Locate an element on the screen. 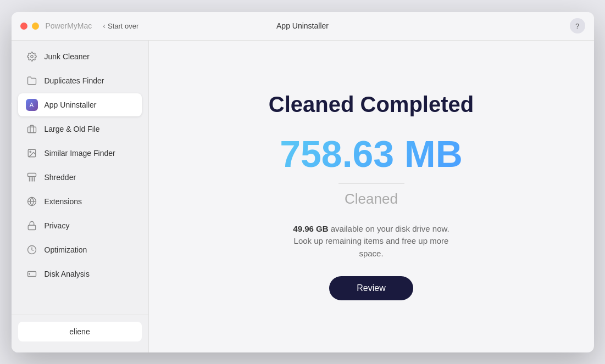 This screenshot has height=364, width=605. user-profile: eliene is located at coordinates (80, 332).